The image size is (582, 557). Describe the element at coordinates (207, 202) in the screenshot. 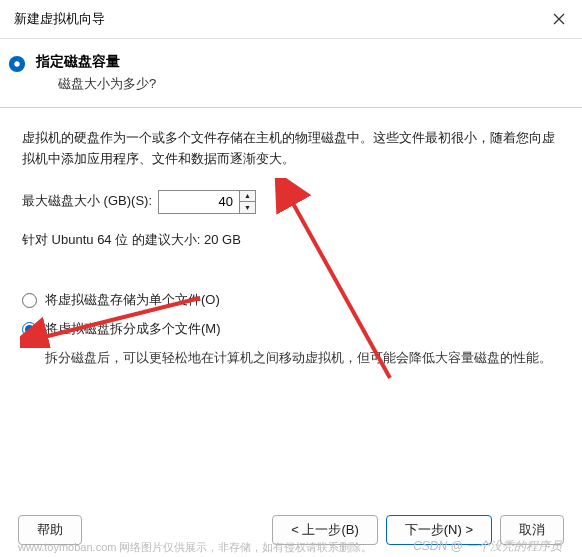

I see `max-size-spinner: ▲ ▼` at that location.